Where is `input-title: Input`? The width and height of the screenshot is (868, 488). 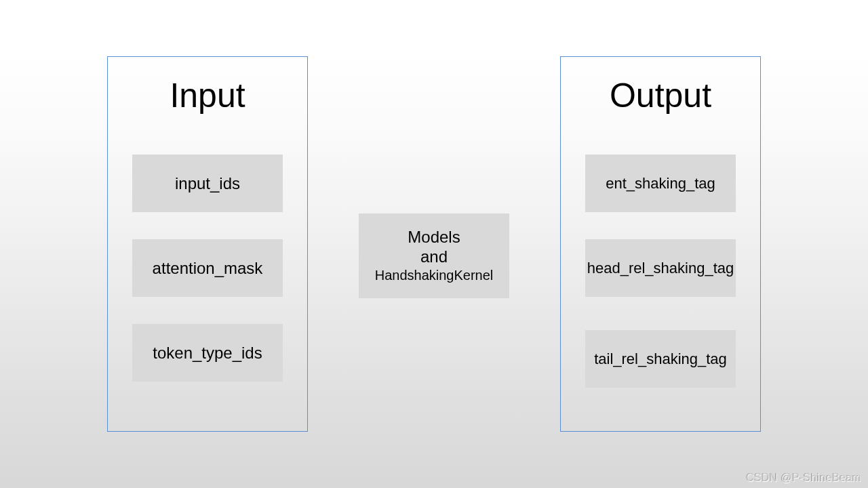
input-title: Input is located at coordinates (208, 96).